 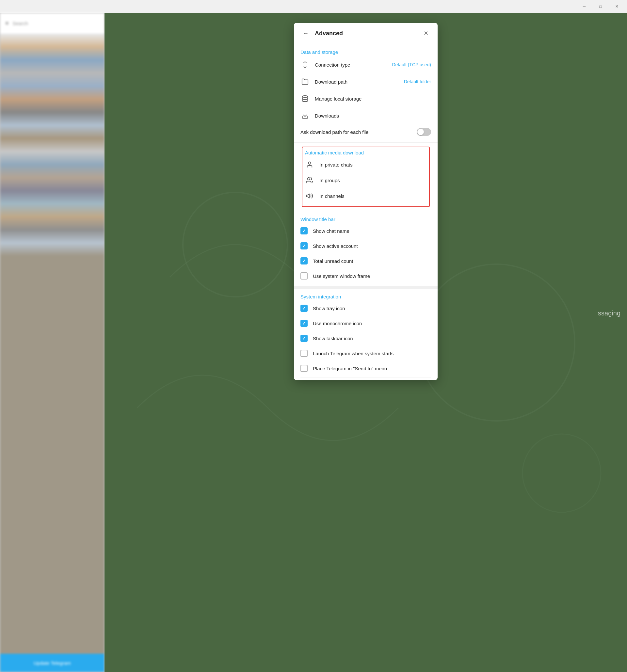 I want to click on downloads-row: Downloads, so click(x=366, y=116).